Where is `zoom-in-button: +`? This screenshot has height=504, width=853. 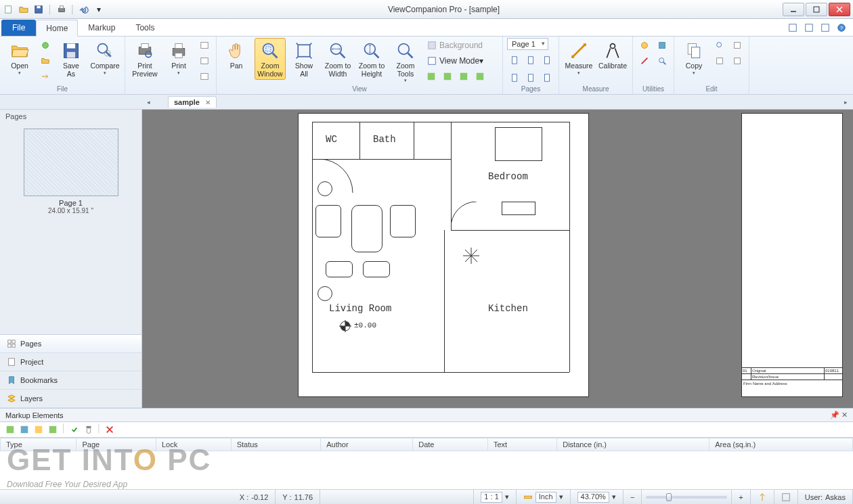 zoom-in-button: + is located at coordinates (741, 497).